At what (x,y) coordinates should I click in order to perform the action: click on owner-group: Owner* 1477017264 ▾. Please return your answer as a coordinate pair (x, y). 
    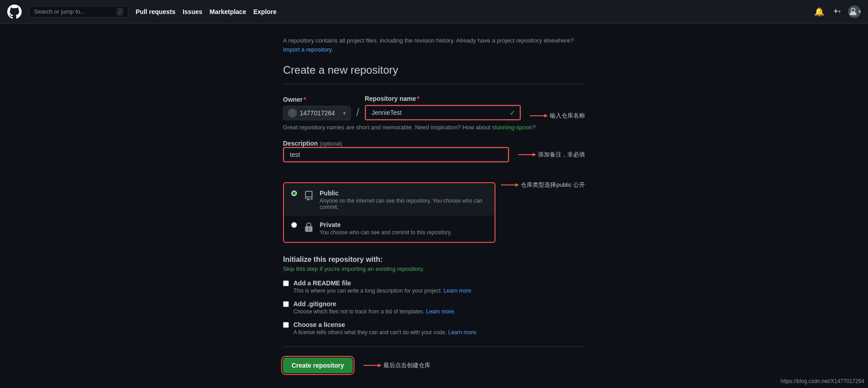
    Looking at the image, I should click on (317, 108).